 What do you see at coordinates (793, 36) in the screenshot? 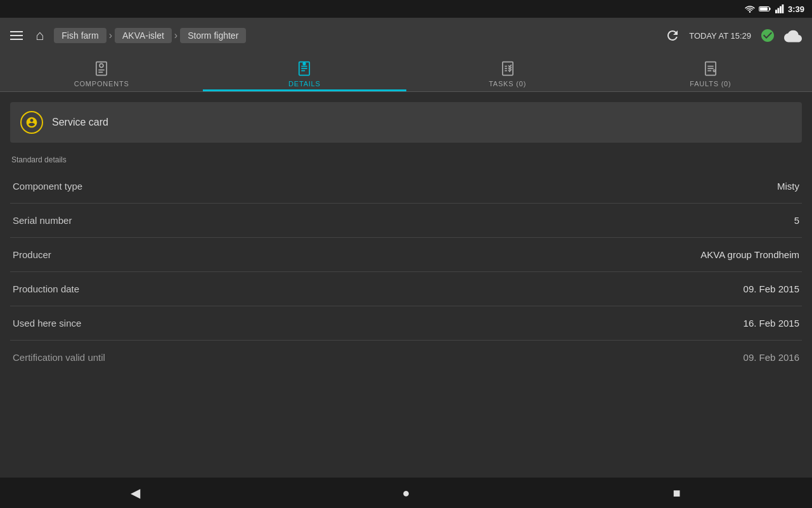
I see `cloud-icon` at bounding box center [793, 36].